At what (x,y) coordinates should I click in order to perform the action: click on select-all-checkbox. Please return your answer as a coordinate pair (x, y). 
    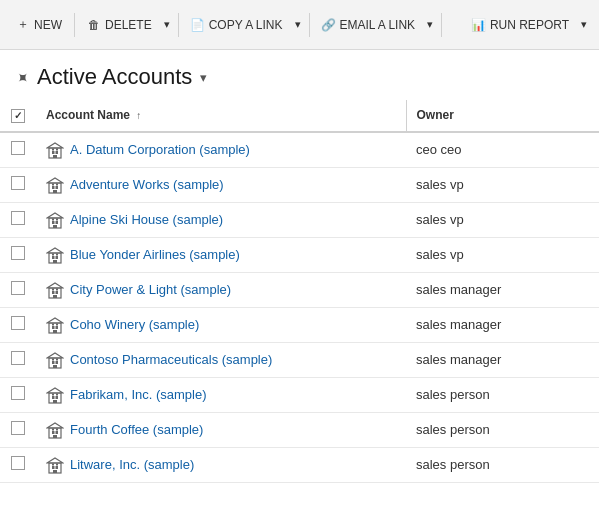
    Looking at the image, I should click on (18, 116).